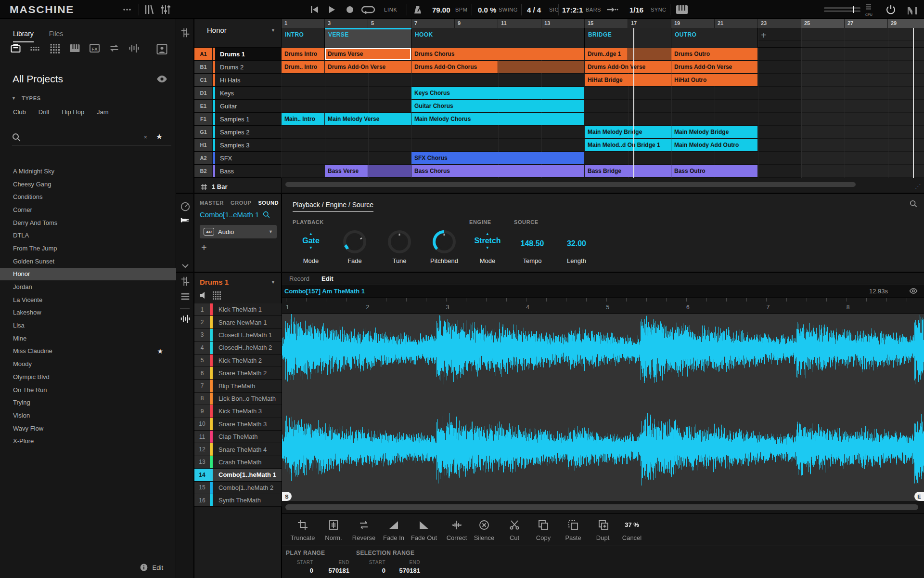 The image size is (924, 578). What do you see at coordinates (88, 300) in the screenshot?
I see `project-item: La Vicente` at bounding box center [88, 300].